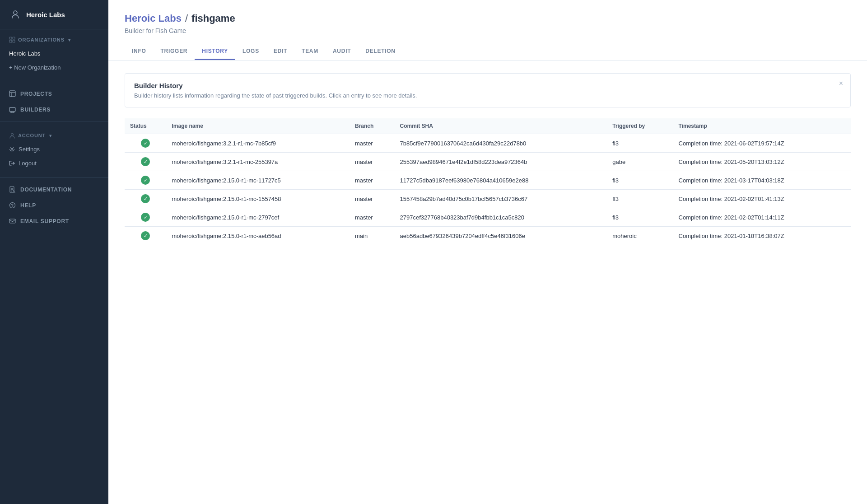 The image size is (867, 504). Describe the element at coordinates (54, 68) in the screenshot. I see `sidebar-item-new-organization: + New Organization` at that location.